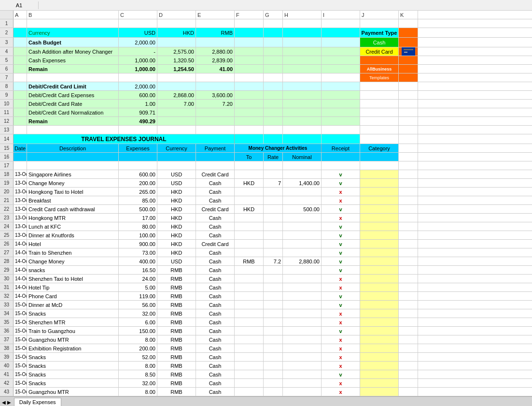 Image resolution: width=532 pixels, height=406 pixels. What do you see at coordinates (266, 357) in the screenshot?
I see `row-39: 39 15-Oct-19 Snacks 52.00 RMB Cash x` at bounding box center [266, 357].